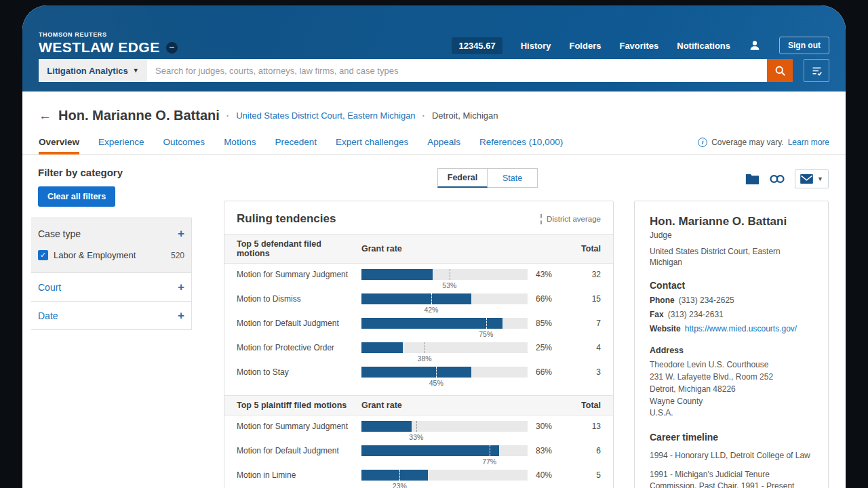 The image size is (868, 488). I want to click on nav-item-folders: Folders, so click(585, 46).